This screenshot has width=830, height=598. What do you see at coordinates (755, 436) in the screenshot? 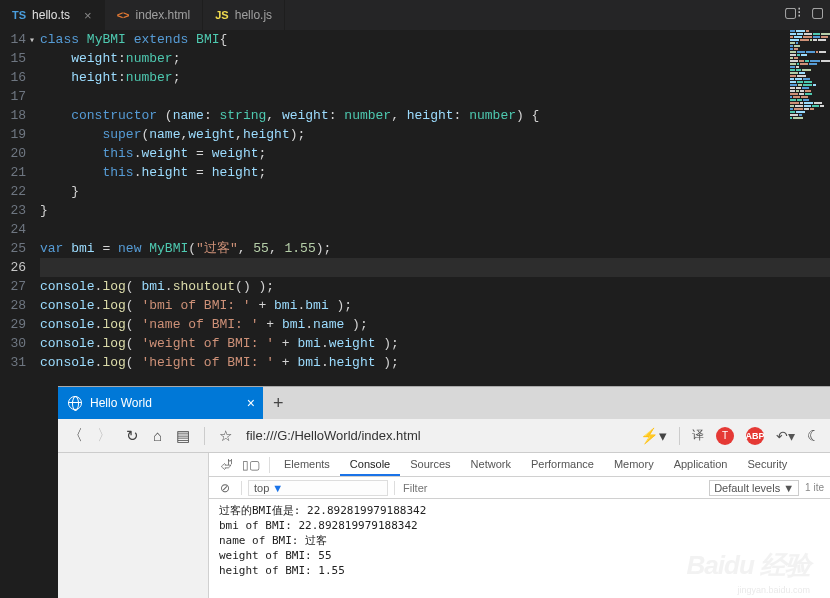
I see `adblock-icon: ABP` at bounding box center [755, 436].